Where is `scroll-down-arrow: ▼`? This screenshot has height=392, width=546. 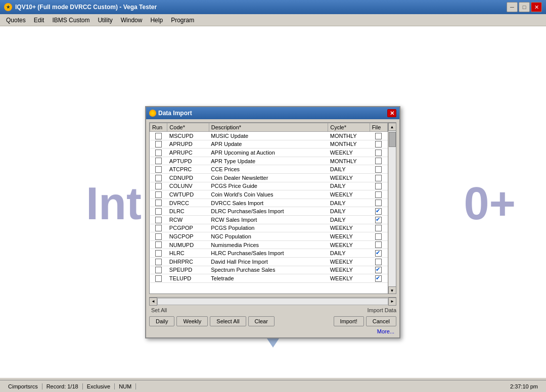
scroll-down-arrow: ▼ is located at coordinates (392, 290).